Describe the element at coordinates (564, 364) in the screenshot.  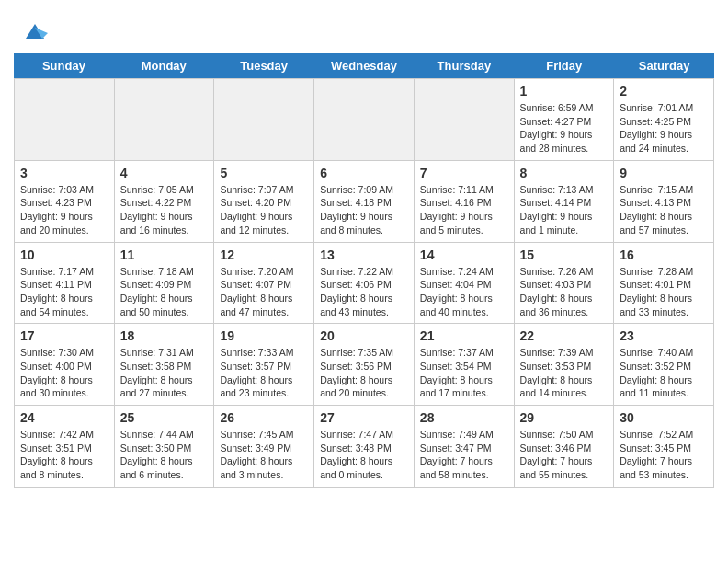
I see `calendar-cell: 22Sunrise: 7:39 AM Sunset: 3:53 PM Dayli…` at that location.